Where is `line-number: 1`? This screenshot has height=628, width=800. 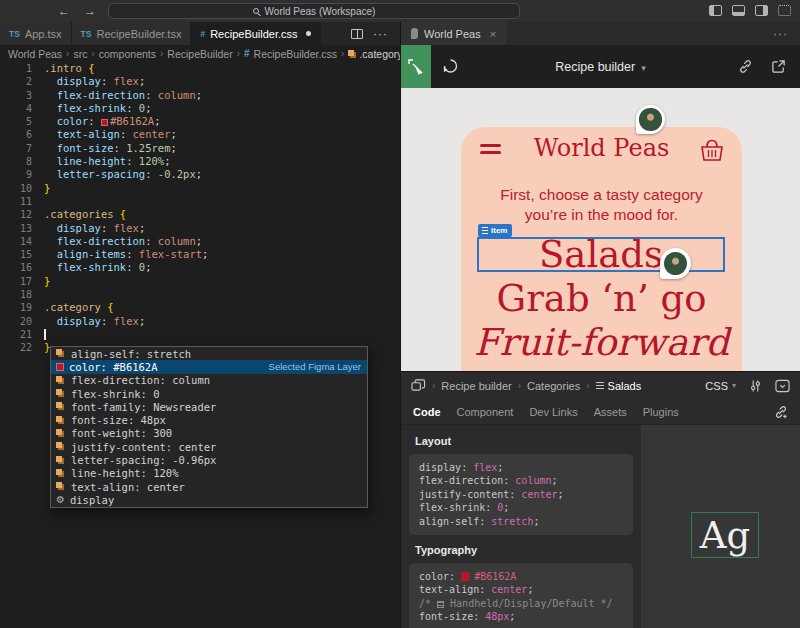
line-number: 1 is located at coordinates (16, 68).